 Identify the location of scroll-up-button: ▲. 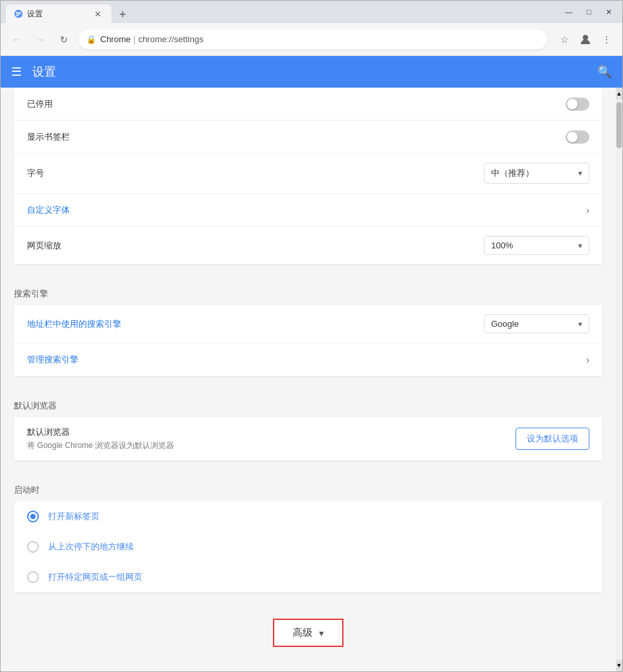
(619, 94).